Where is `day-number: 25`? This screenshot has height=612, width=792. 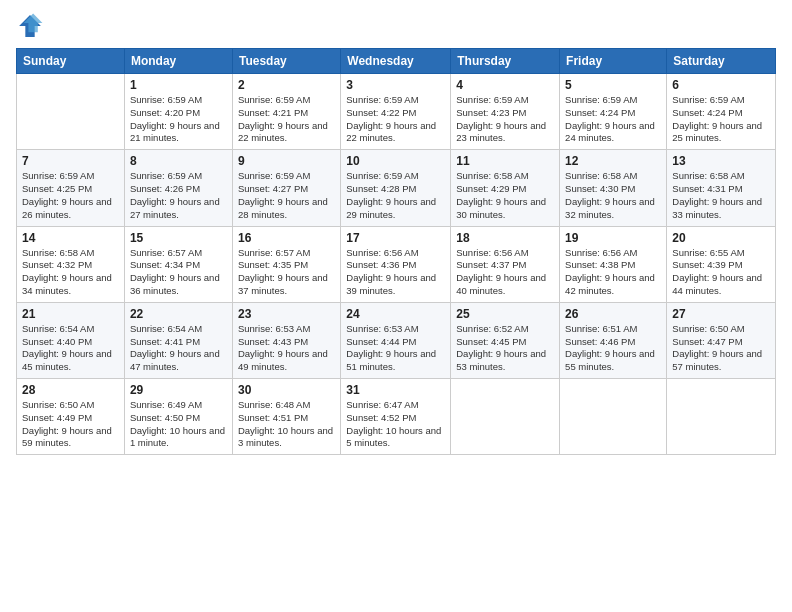
day-number: 25 is located at coordinates (505, 314).